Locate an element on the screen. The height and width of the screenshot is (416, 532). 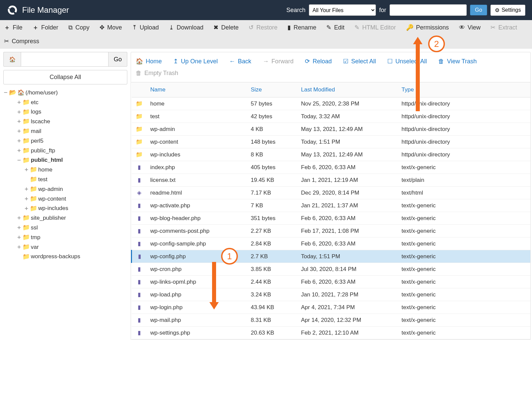
tree-node-ssl: +📁ssl is located at coordinates (65, 228).